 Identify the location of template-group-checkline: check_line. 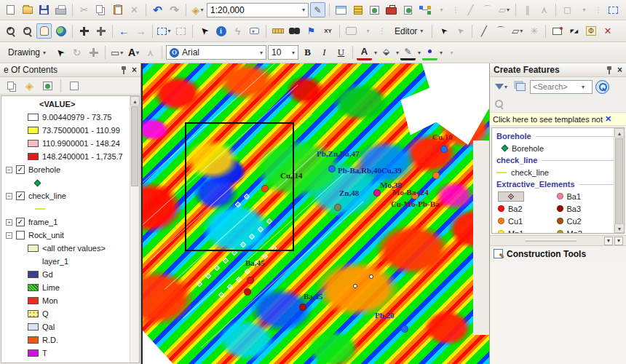
(555, 160).